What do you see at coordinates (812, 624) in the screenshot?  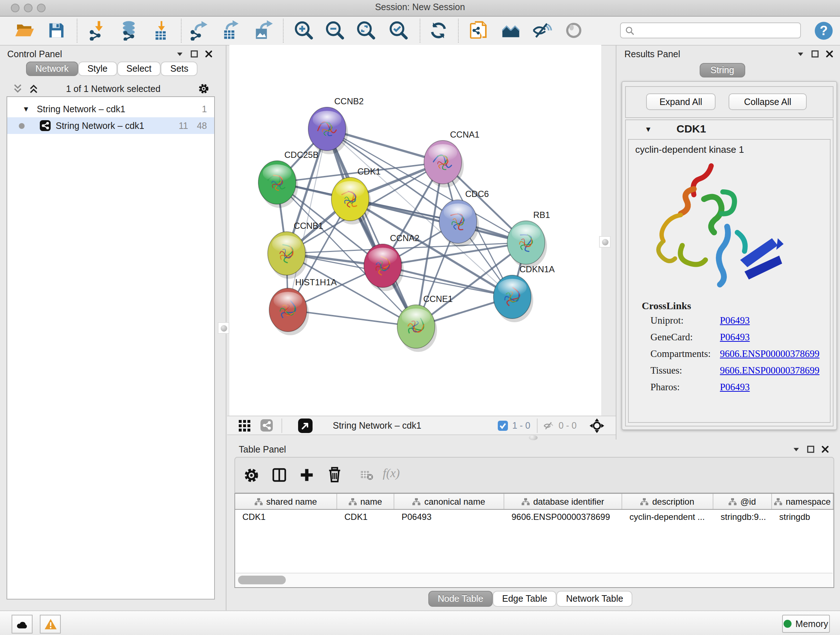 I see `memory-label: Memory` at bounding box center [812, 624].